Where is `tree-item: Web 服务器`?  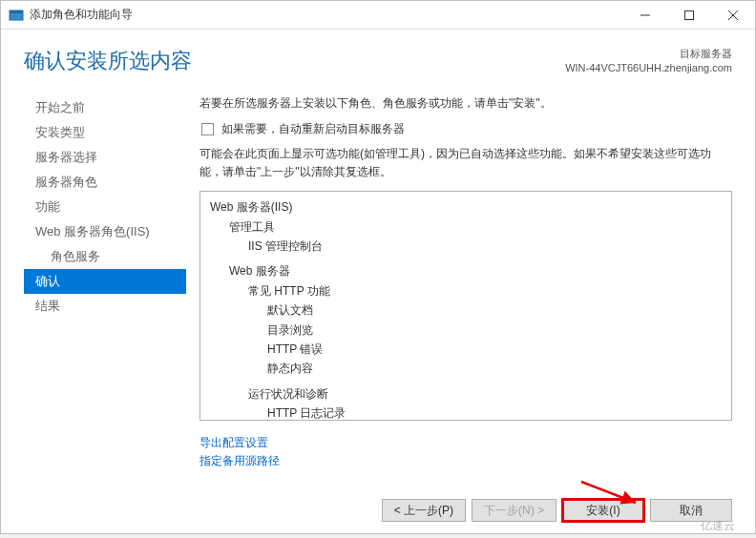
tree-item: Web 服务器 is located at coordinates (466, 271).